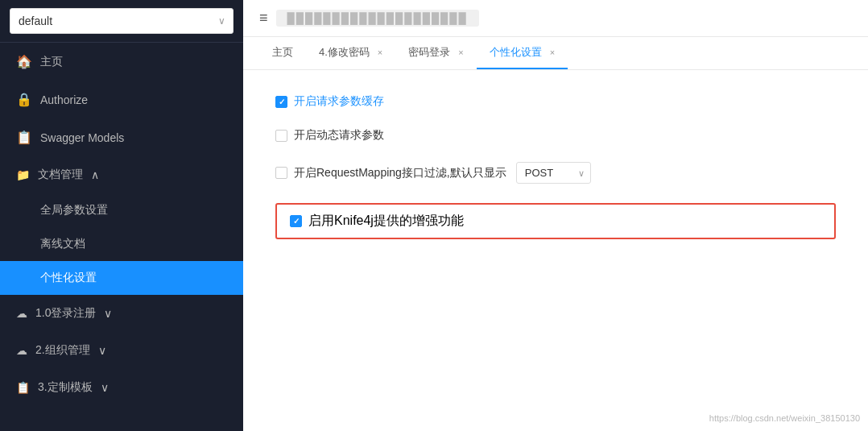 This screenshot has height=431, width=868. What do you see at coordinates (60, 175) in the screenshot?
I see `sidebar-group-label: 文档管理` at bounding box center [60, 175].